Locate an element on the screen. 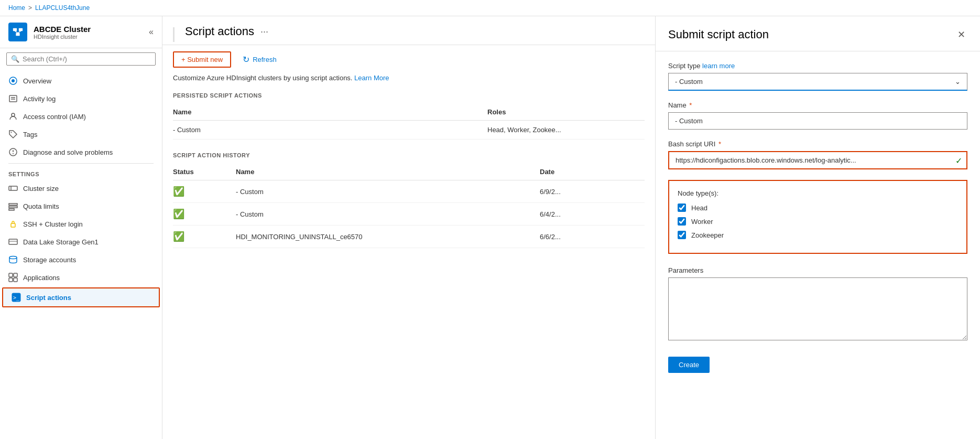 The height and width of the screenshot is (439, 980). panel-close-button: ✕ is located at coordinates (961, 35).